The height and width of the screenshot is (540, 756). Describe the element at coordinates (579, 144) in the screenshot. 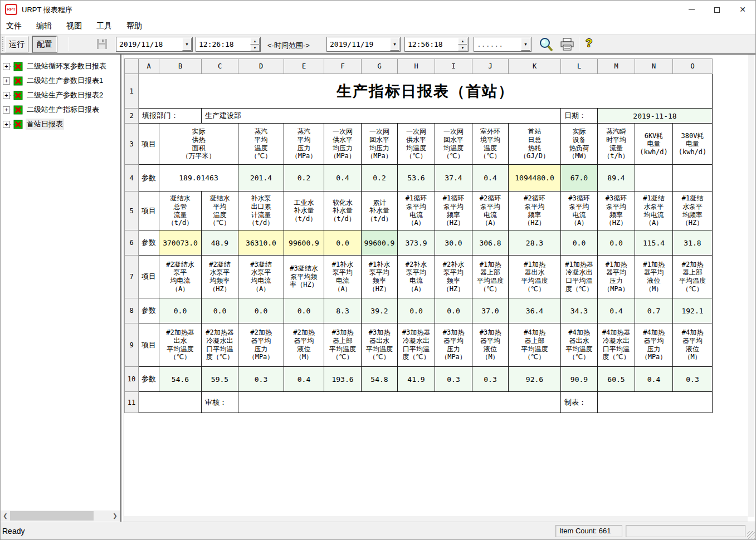

I see `sheet-cell: 实际 设备 热负荷 （MW）` at that location.